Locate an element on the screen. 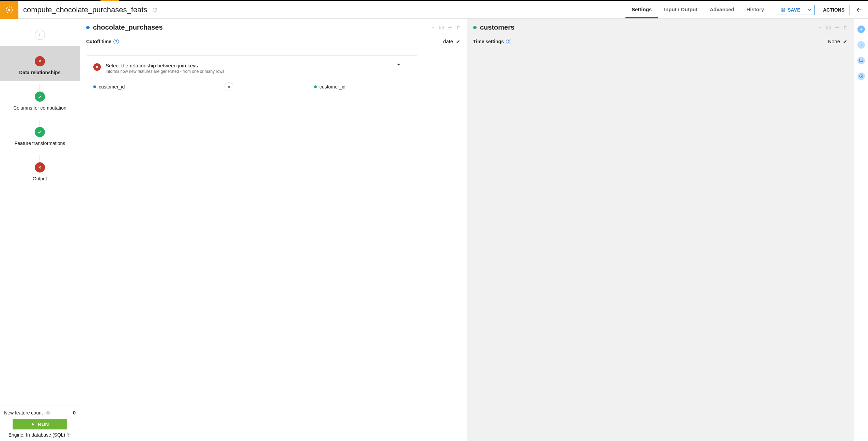 The height and width of the screenshot is (441, 868). engine-row: Engine: In-database (SQL) is located at coordinates (40, 435).